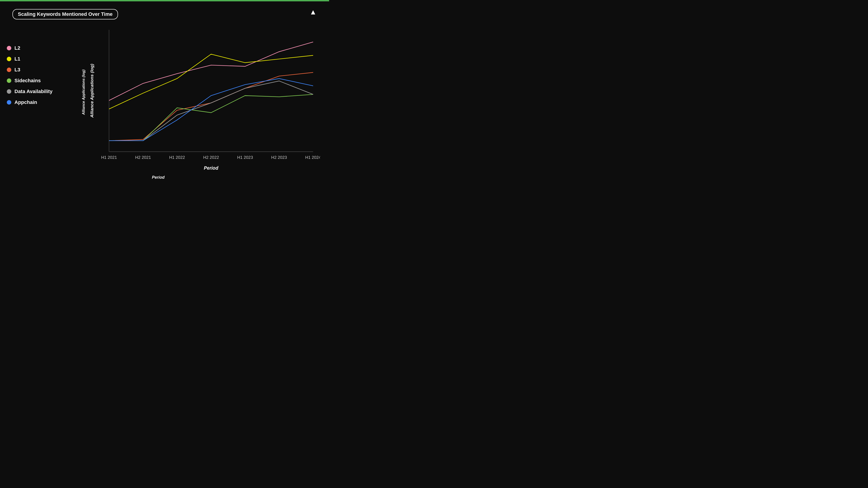 The width and height of the screenshot is (868, 488). What do you see at coordinates (313, 157) in the screenshot?
I see `svg-text: H1 2024` at bounding box center [313, 157].